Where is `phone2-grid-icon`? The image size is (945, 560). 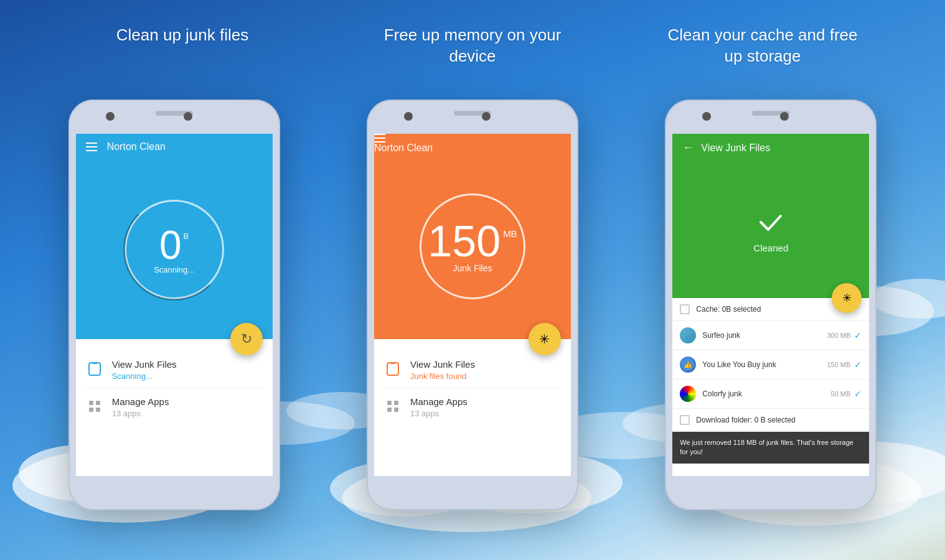
phone2-grid-icon is located at coordinates (393, 406).